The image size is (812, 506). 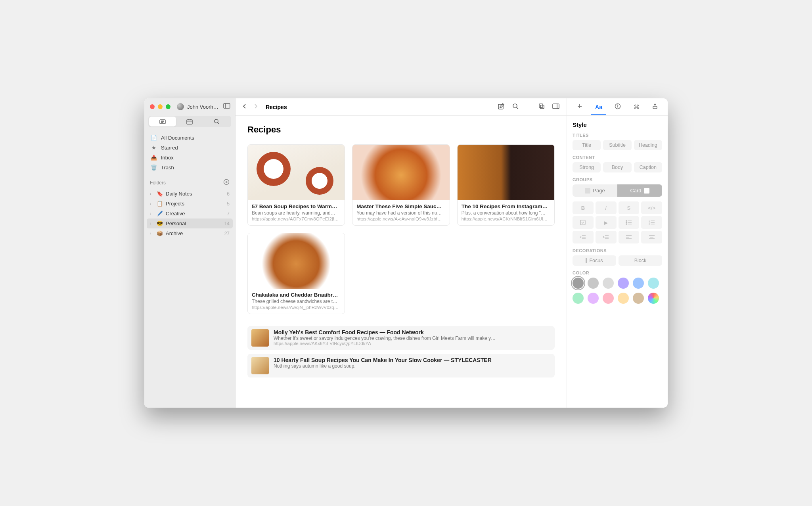 What do you see at coordinates (190, 121) in the screenshot?
I see `calendar-view-tab` at bounding box center [190, 121].